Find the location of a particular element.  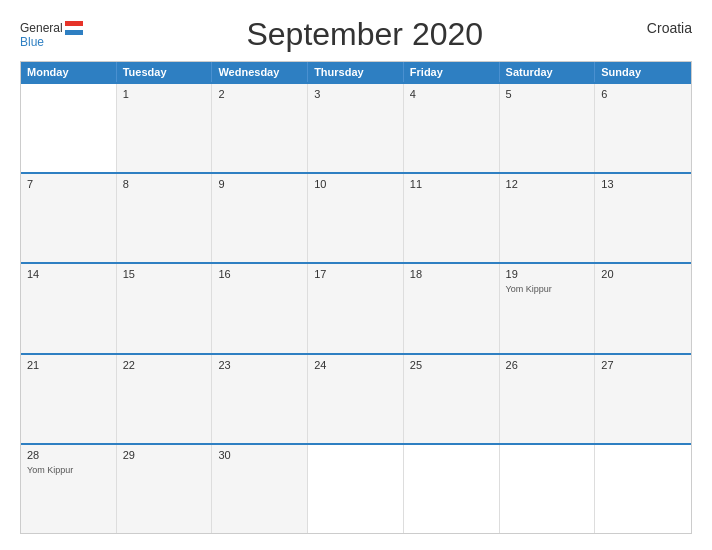

cell-w3-d7: 20 is located at coordinates (643, 308).